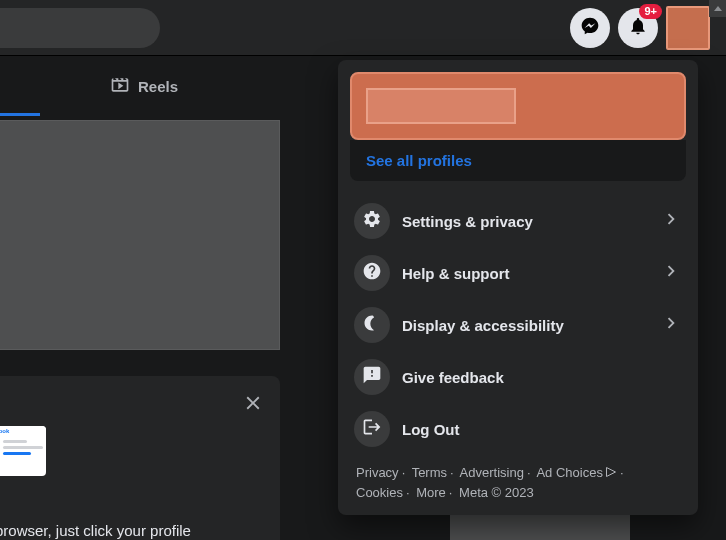 The image size is (726, 540). Describe the element at coordinates (576, 472) in the screenshot. I see `footer-adchoices-link: Ad Choices` at that location.